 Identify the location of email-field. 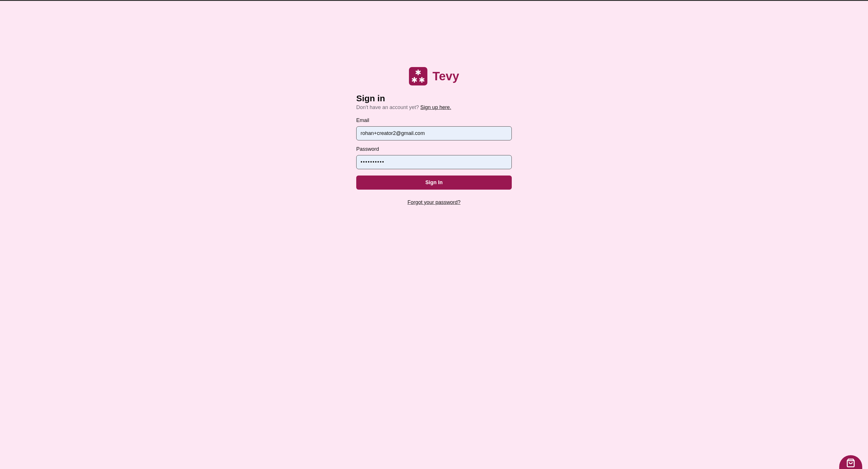
(434, 133).